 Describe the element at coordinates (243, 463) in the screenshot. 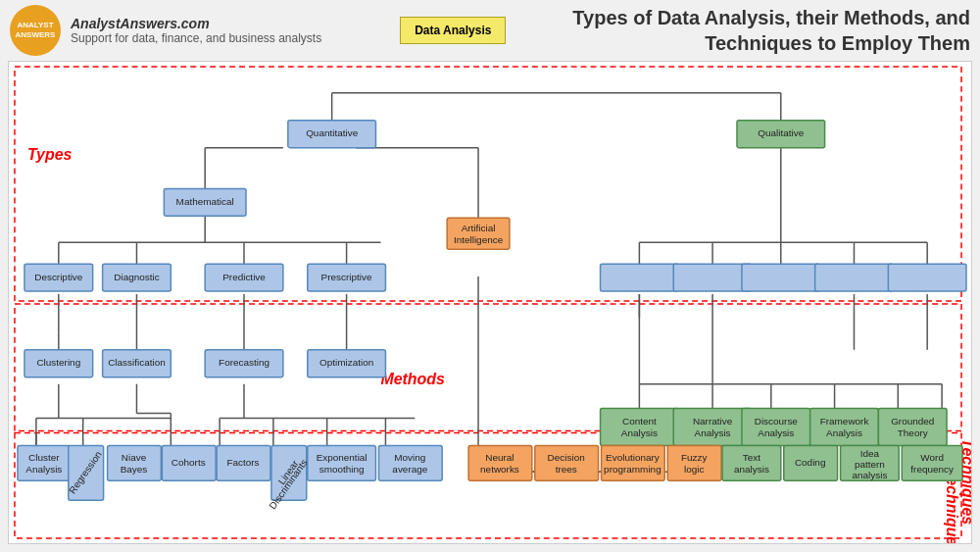

I see `factors-label: Factors` at that location.